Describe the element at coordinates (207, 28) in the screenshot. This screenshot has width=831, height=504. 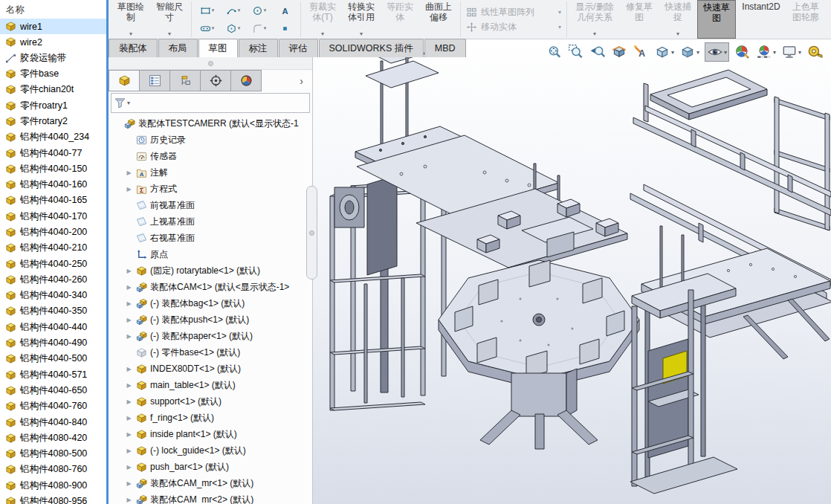
I see `tool-straight-slot-button: ▾` at that location.